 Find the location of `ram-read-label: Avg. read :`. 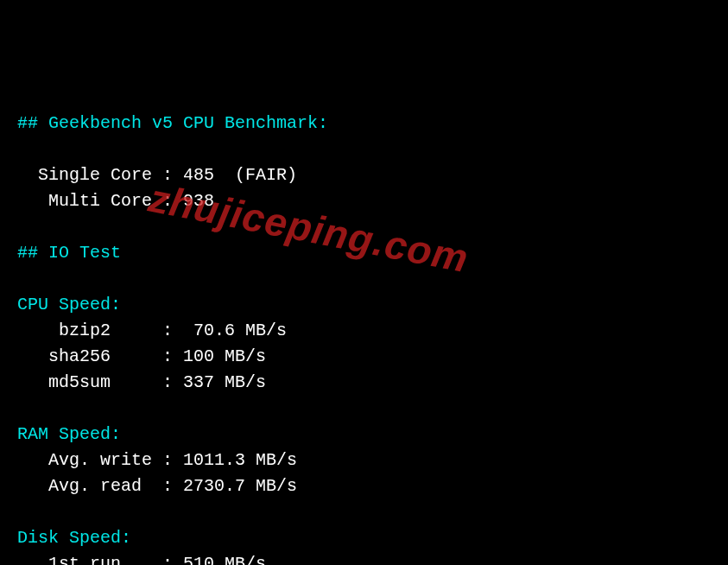

ram-read-label: Avg. read : is located at coordinates (100, 486).